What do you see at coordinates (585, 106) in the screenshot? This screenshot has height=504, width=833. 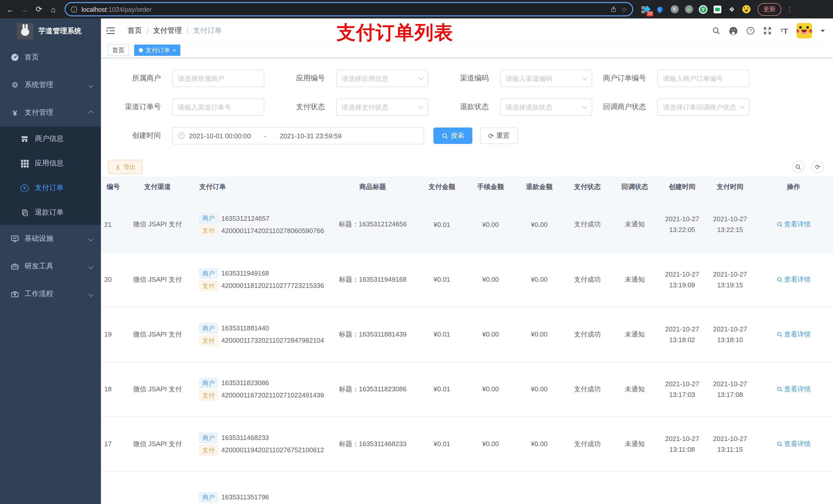 I see `chevron-down-icon` at bounding box center [585, 106].